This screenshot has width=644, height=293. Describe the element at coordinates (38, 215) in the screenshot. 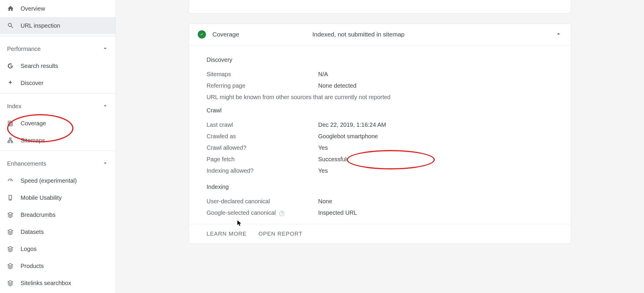

I see `sidebar-item-label: Breadcrumbs` at that location.